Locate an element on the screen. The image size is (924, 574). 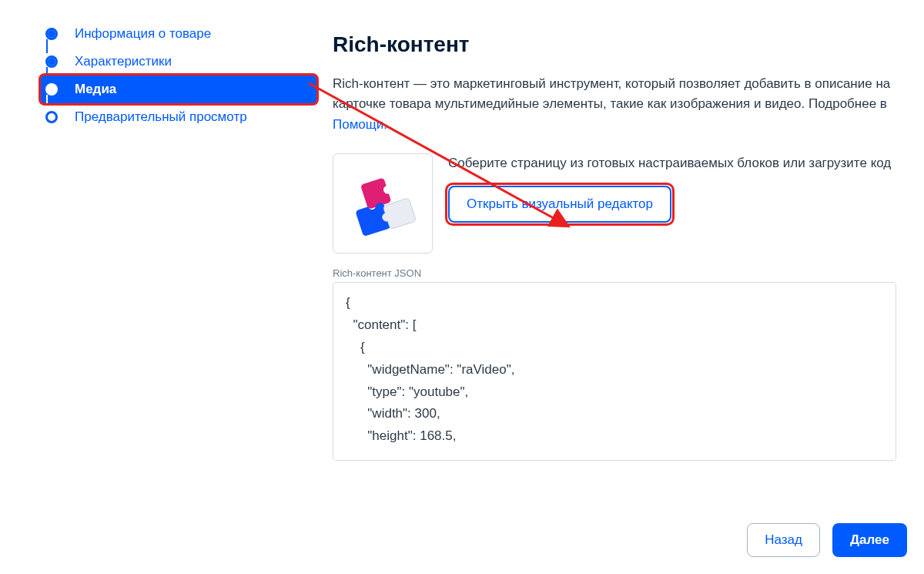
puzzle-icon is located at coordinates (383, 203).